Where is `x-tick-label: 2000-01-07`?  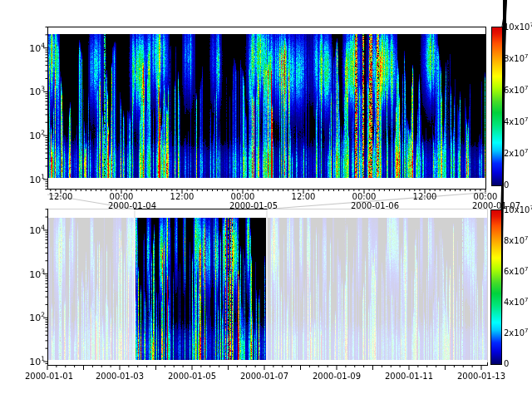
x-tick-label: 2000-01-07 is located at coordinates (264, 376).